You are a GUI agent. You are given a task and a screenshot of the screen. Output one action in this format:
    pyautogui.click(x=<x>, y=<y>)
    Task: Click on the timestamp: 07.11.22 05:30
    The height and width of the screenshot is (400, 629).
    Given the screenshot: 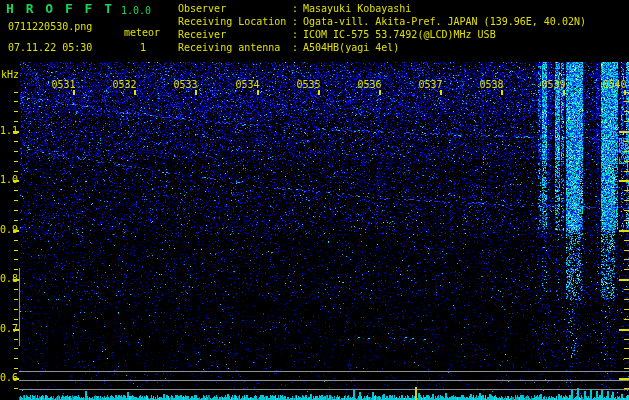 What is the action you would take?
    pyautogui.click(x=50, y=48)
    